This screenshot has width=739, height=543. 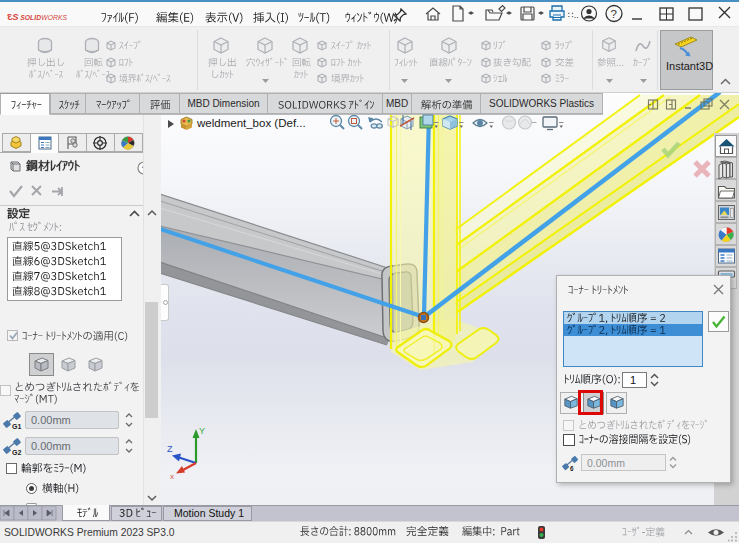 What do you see at coordinates (44, 18) in the screenshot?
I see `svg-text: SOLIDWORKS` at bounding box center [44, 18].